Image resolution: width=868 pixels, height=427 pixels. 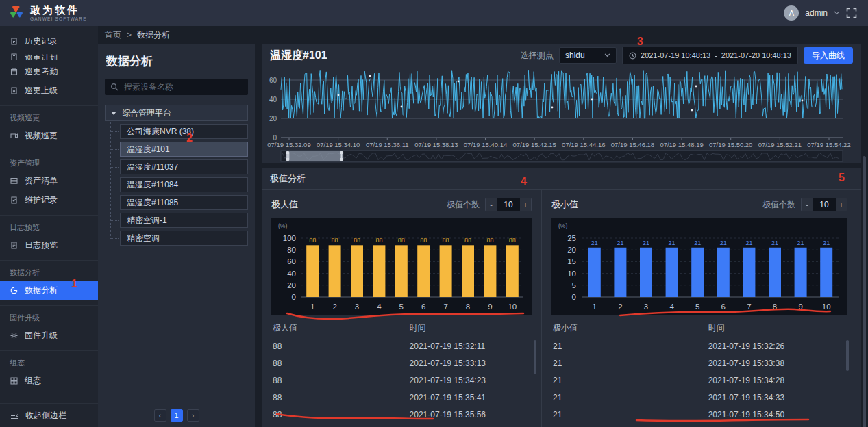 What do you see at coordinates (177, 113) in the screenshot?
I see `tree-root-node: 综合管理平台` at bounding box center [177, 113].